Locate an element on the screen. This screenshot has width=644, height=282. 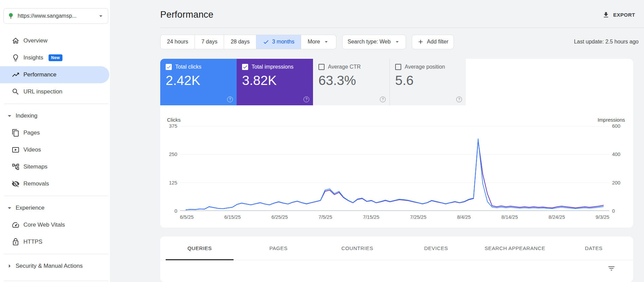
tab-pages: PAGES is located at coordinates (278, 248).